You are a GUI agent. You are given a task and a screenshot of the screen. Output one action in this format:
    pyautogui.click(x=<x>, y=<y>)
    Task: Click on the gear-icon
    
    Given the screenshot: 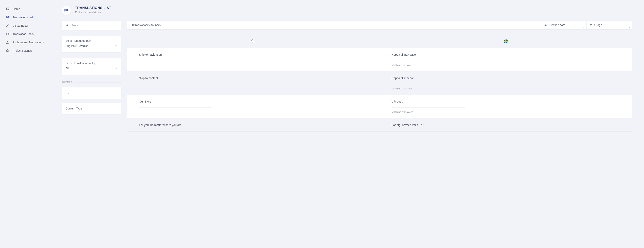 What is the action you would take?
    pyautogui.click(x=8, y=51)
    